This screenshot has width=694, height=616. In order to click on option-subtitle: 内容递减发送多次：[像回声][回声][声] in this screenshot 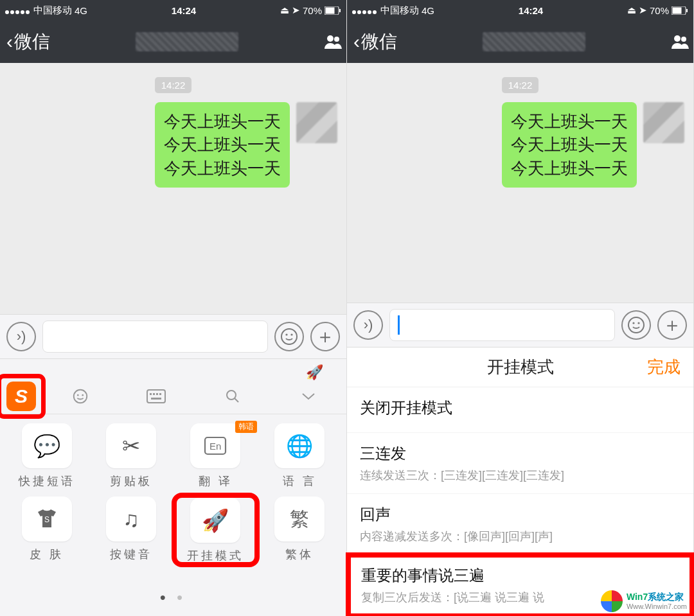, I will do `click(520, 536)`.